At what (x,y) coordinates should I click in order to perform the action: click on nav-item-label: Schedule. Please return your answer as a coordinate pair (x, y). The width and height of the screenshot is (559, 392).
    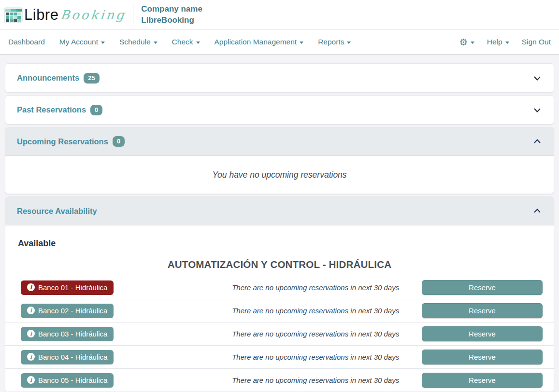
    Looking at the image, I should click on (135, 42).